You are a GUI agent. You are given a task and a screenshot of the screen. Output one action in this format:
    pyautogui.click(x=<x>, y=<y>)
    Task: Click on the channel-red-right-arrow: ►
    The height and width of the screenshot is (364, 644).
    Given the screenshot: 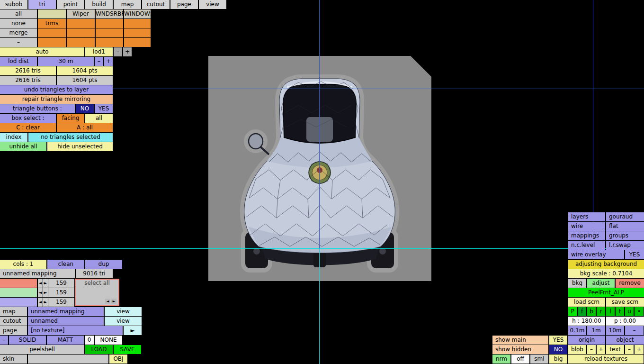 What is the action you would take?
    pyautogui.click(x=45, y=283)
    